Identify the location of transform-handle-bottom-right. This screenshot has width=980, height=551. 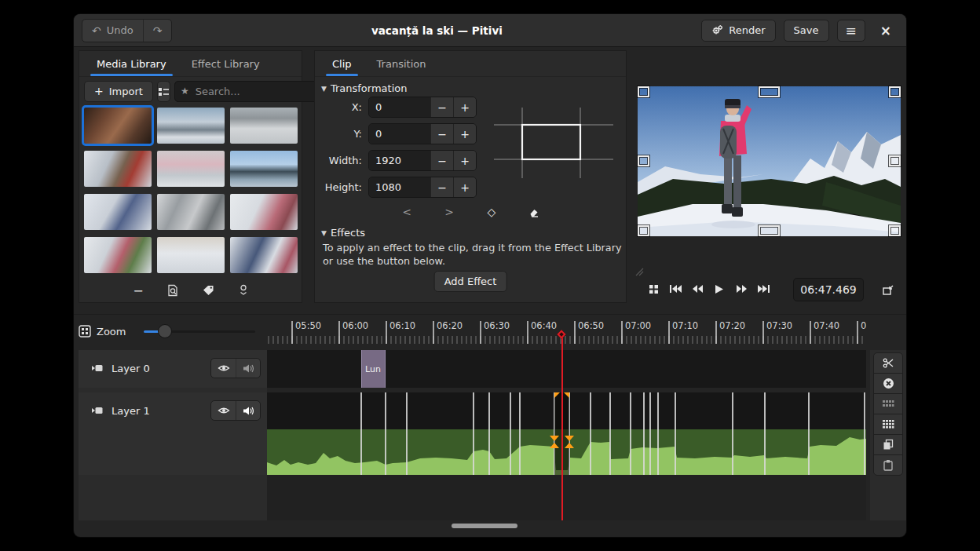
(895, 231).